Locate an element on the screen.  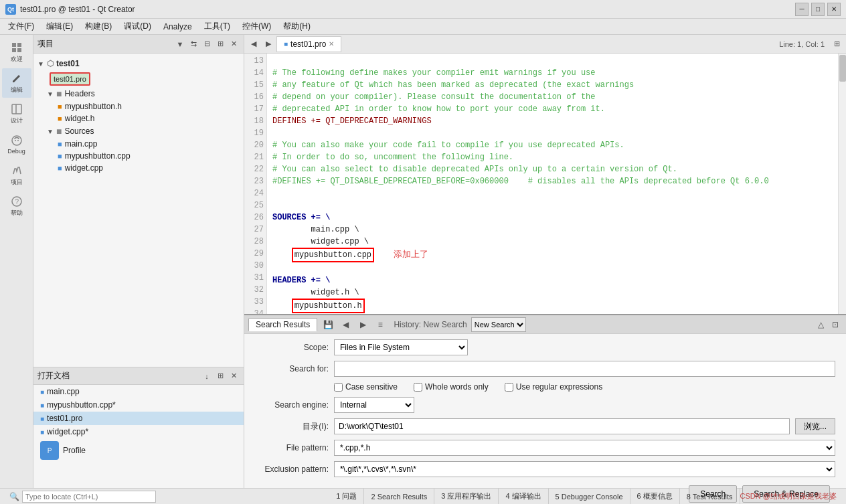
window-controls: ─ □ ✕ is located at coordinates (818, 9).